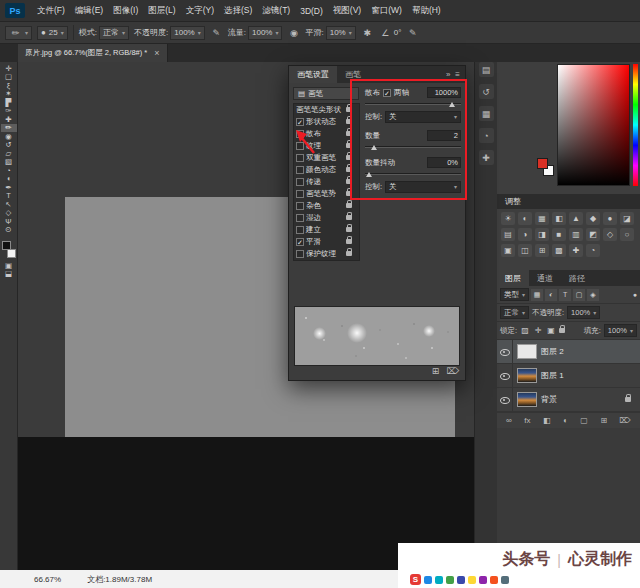  Describe the element at coordinates (584, 312) in the screenshot. I see `layer-opacity-select: 100% ▾` at that location.